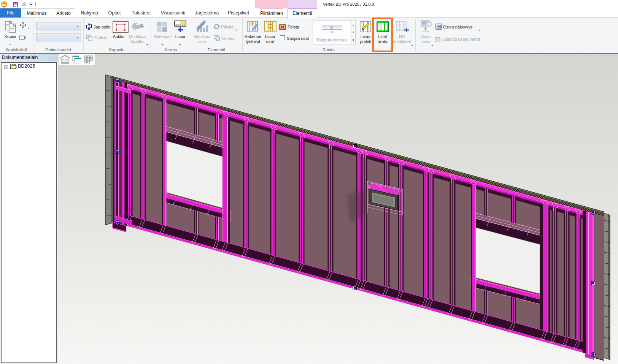  I want to click on svg-text: 25, so click(142, 26).